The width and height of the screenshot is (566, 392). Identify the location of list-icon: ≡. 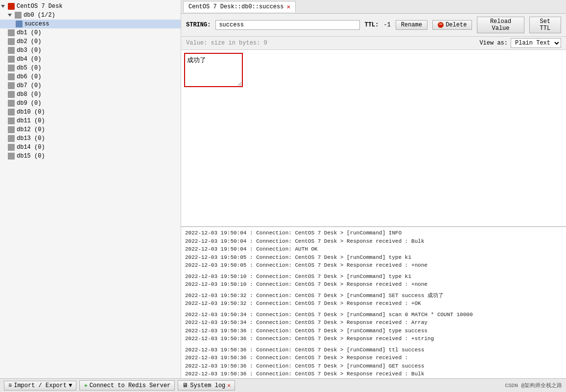
(10, 386).